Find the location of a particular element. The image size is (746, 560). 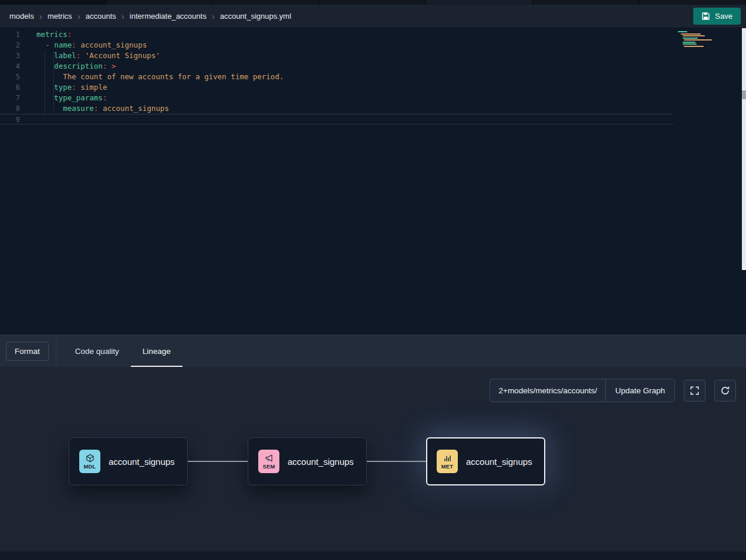

editor-scrollbar is located at coordinates (744, 149).